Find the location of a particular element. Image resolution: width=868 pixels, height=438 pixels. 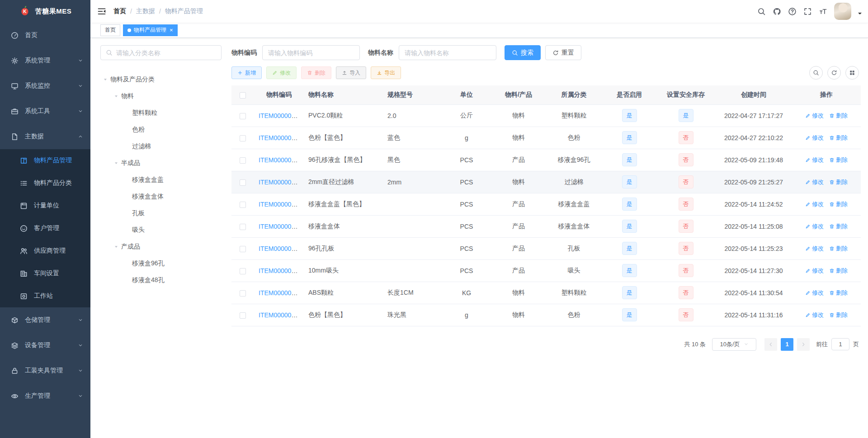

help-icon is located at coordinates (792, 12).